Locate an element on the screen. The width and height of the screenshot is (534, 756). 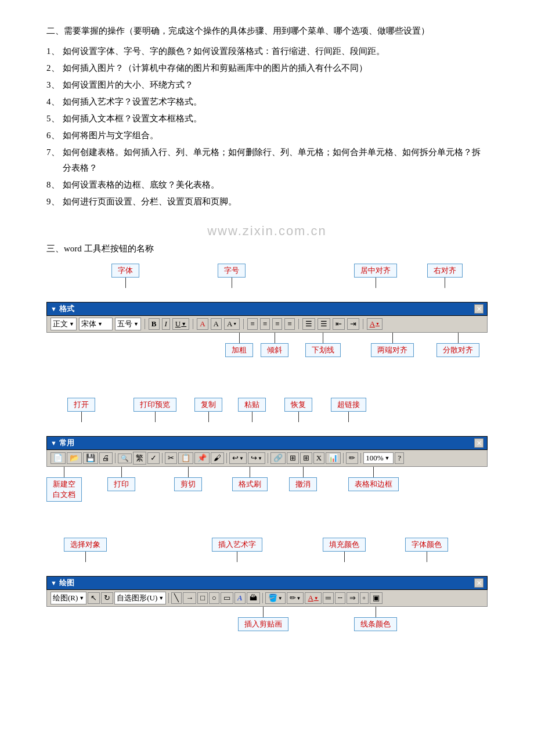
spellcheck-button: ✓ is located at coordinates (153, 458).